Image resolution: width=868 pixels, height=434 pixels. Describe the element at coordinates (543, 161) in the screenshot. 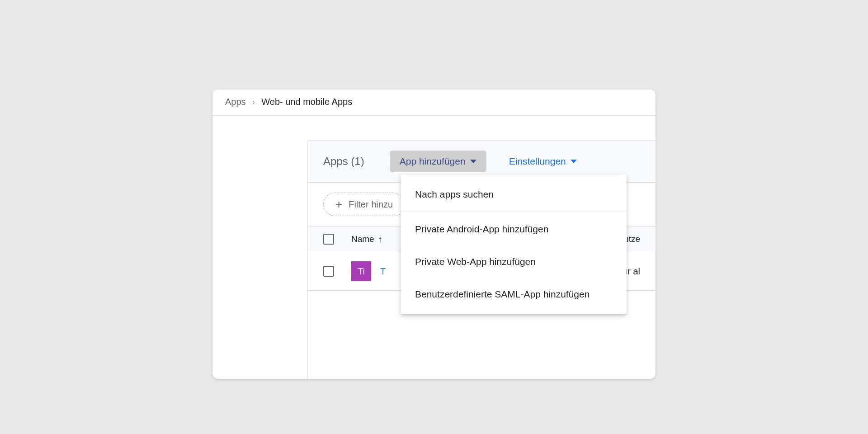

I see `settings-button: Einstellungen` at that location.